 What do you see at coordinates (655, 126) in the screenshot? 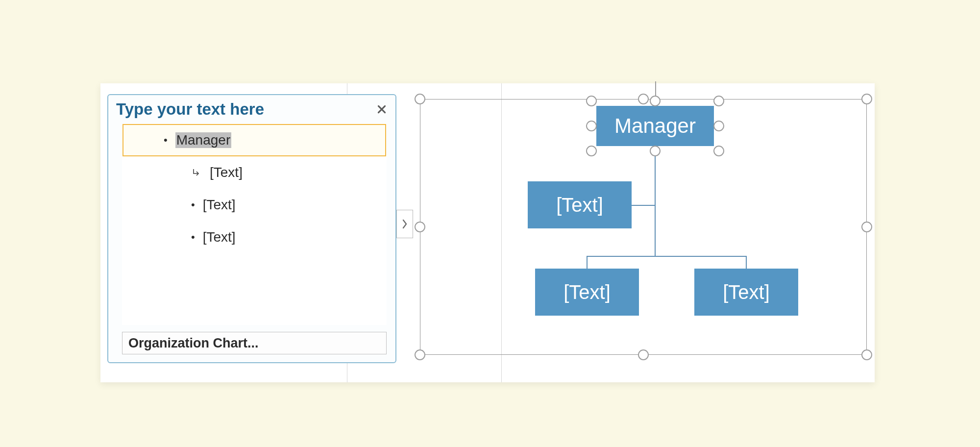
I see `node-selection` at bounding box center [655, 126].